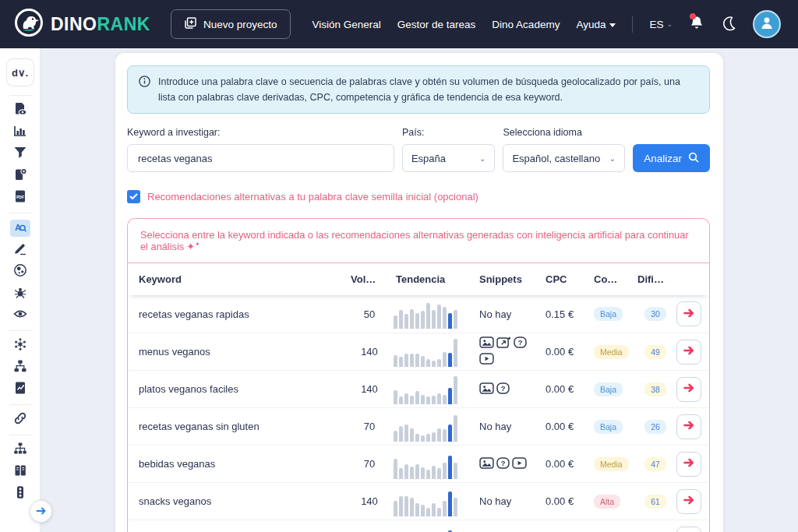 This screenshot has height=532, width=798. What do you see at coordinates (767, 24) in the screenshot?
I see `user-avatar` at bounding box center [767, 24].